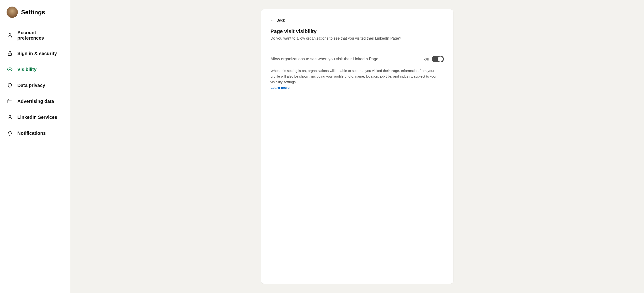 This screenshot has height=293, width=644. What do you see at coordinates (10, 117) in the screenshot?
I see `services-icon` at bounding box center [10, 117].